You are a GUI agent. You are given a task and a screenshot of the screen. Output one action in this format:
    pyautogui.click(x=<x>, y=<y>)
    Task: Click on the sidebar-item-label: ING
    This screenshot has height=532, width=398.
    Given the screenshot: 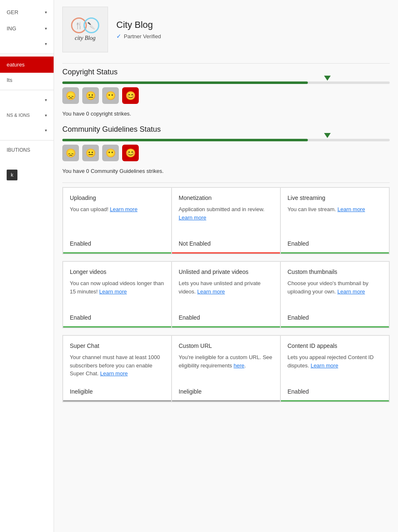 What is the action you would take?
    pyautogui.click(x=12, y=28)
    